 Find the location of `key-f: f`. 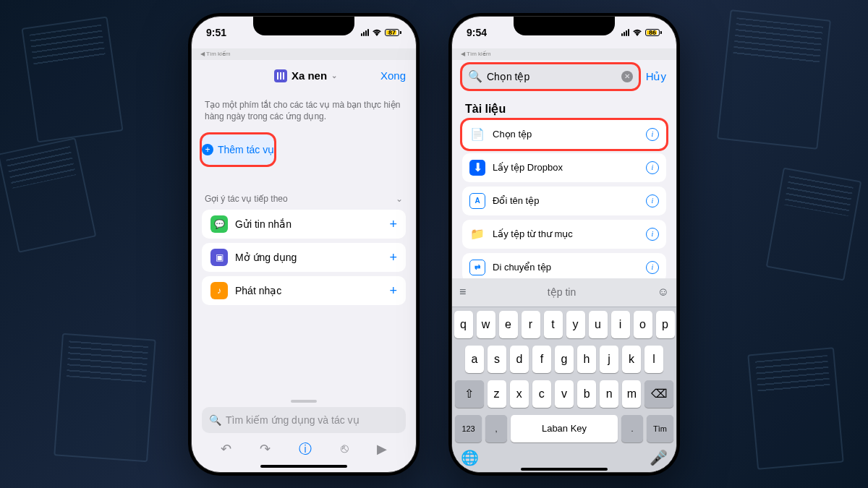

key-f: f is located at coordinates (542, 359).